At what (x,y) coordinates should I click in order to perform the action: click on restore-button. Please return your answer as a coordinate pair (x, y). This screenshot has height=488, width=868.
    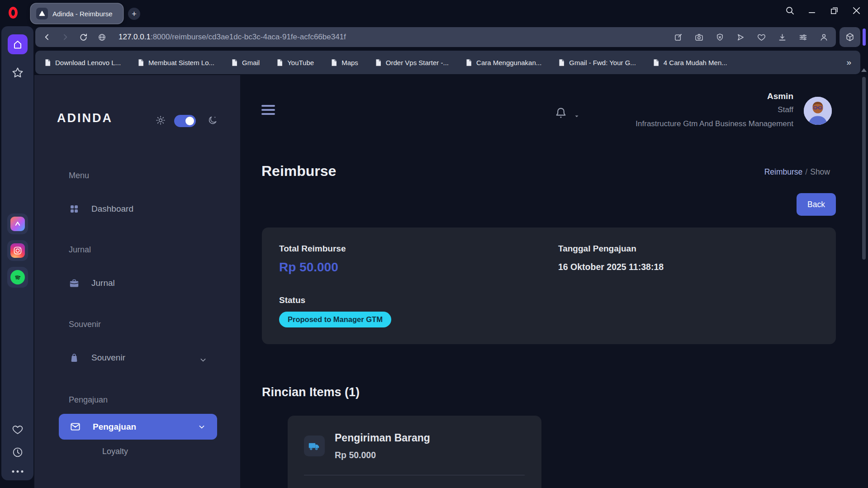
    Looking at the image, I should click on (834, 11).